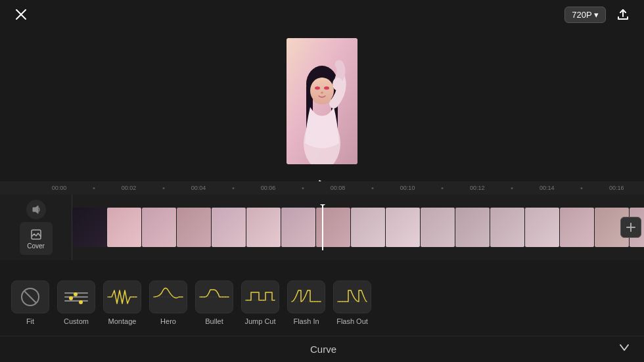 This screenshot has width=644, height=362. I want to click on custom-icon-wrap, so click(76, 297).